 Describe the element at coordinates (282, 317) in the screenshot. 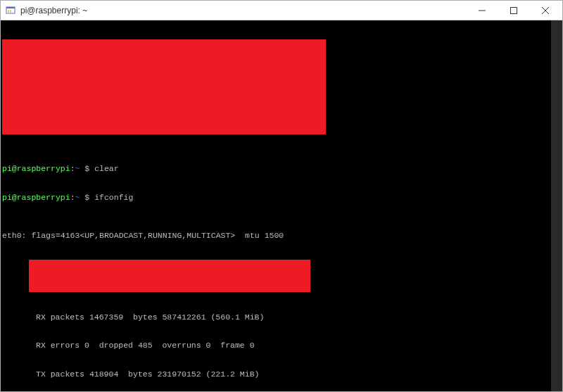

I see `output-line: RX packets 1467359 bytes 587412261 (560.…` at that location.